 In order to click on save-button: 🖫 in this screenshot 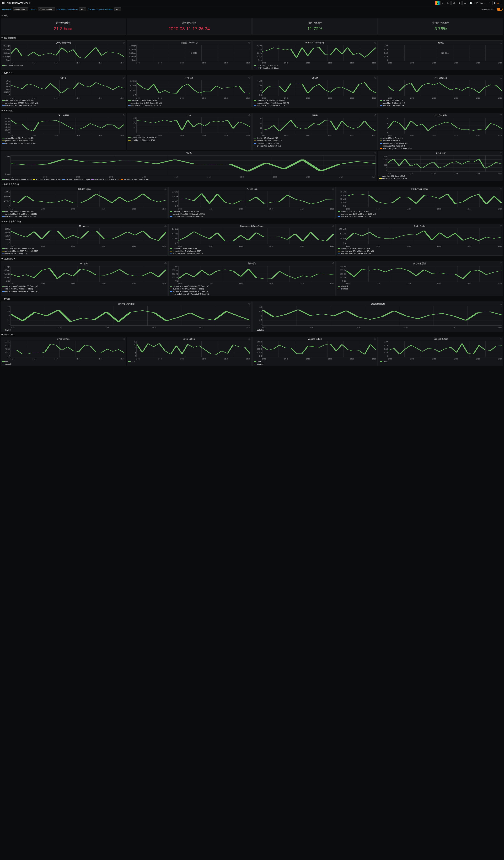, I will do `click(454, 3)`.